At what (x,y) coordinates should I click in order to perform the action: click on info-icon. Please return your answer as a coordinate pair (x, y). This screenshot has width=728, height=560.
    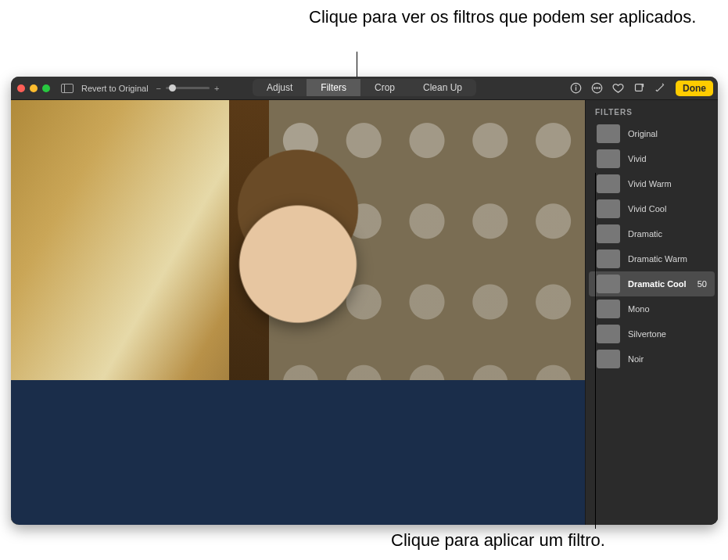
    Looking at the image, I should click on (576, 88).